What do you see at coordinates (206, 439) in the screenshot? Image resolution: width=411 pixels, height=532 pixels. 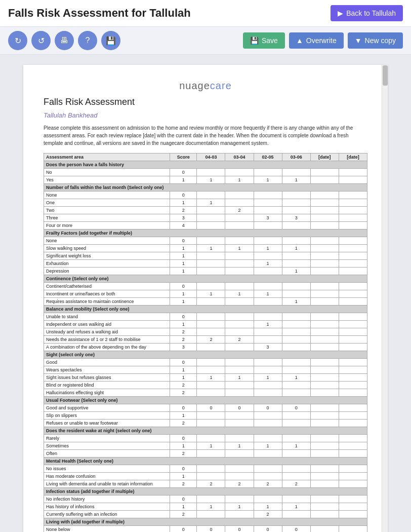 I see `table-row: Rarely0` at bounding box center [206, 439].